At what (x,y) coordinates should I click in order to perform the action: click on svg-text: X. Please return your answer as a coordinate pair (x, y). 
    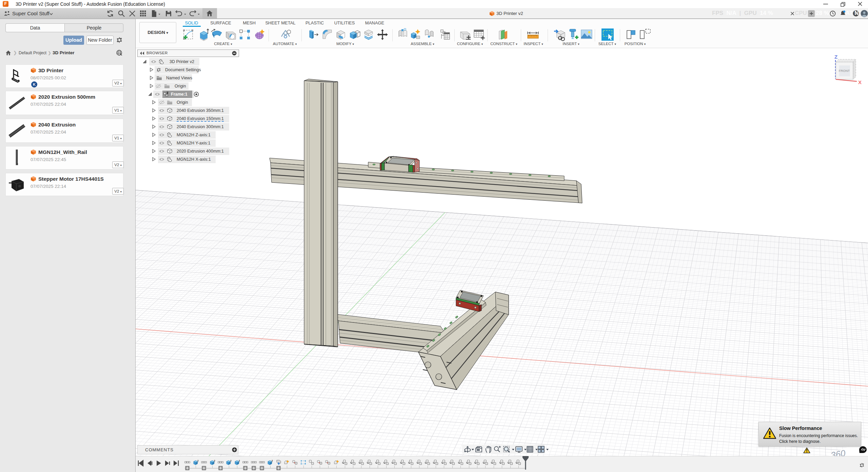
    Looking at the image, I should click on (860, 82).